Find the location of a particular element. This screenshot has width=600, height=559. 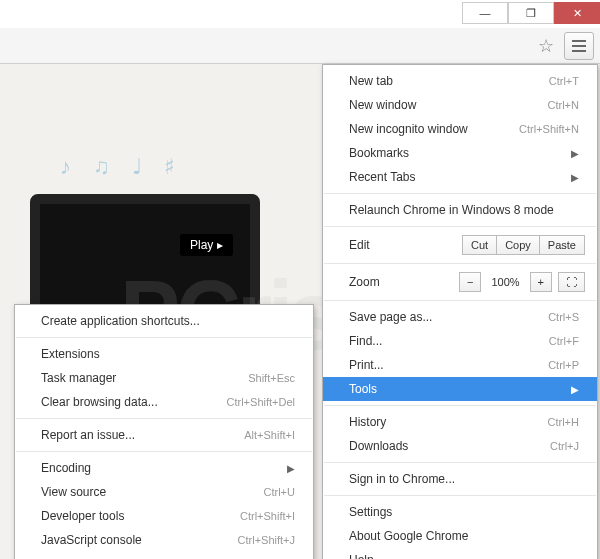

maximize-button: ❐ is located at coordinates (531, 13).